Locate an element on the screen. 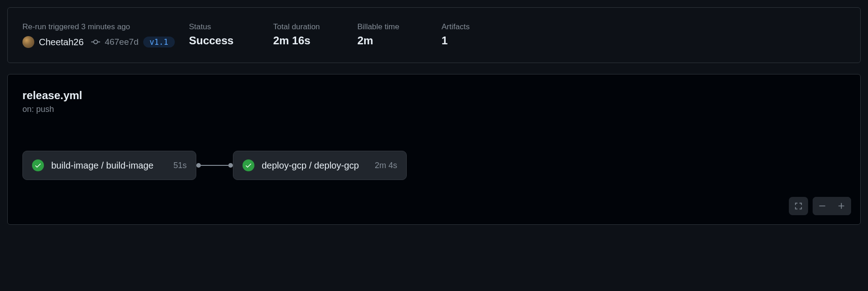  workflow-trigger: on: push is located at coordinates (434, 110).